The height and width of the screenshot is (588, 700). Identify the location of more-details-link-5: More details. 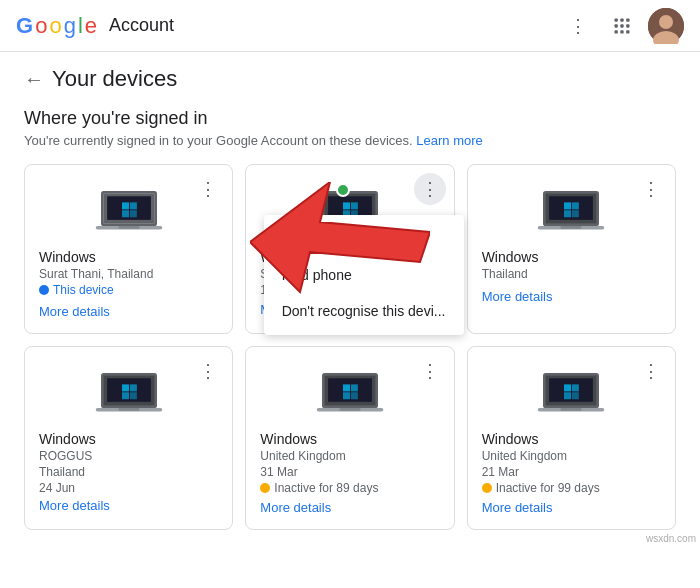
(296, 508).